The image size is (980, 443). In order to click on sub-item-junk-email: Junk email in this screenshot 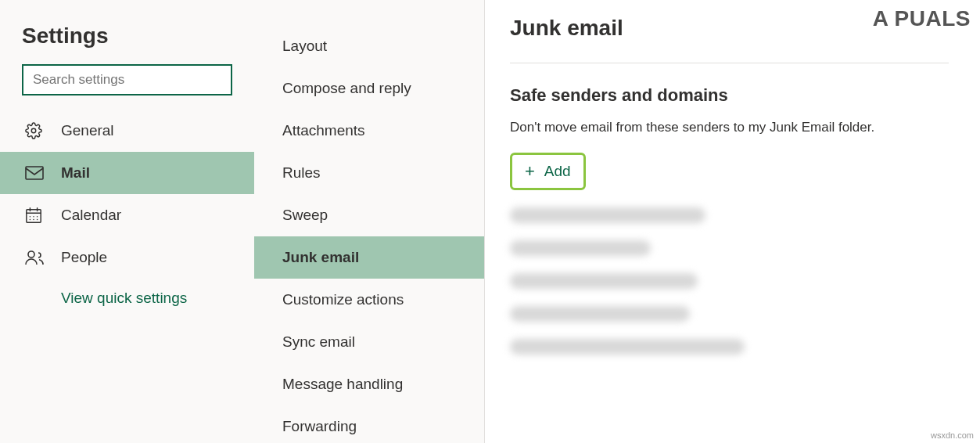, I will do `click(369, 258)`.